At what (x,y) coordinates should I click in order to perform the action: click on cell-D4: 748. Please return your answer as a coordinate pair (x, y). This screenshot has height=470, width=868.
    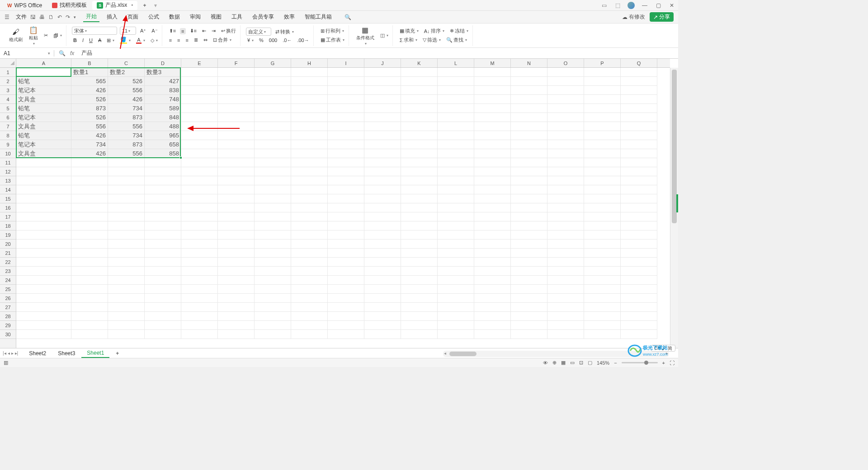
    Looking at the image, I should click on (163, 99).